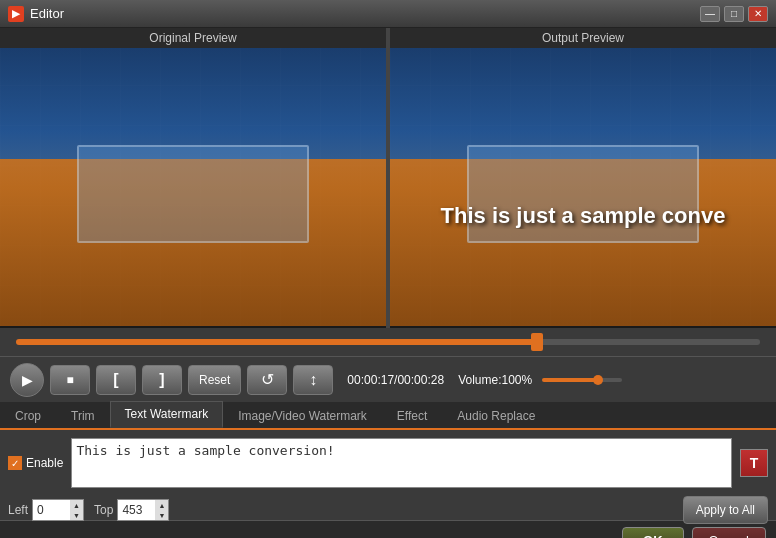  I want to click on close-button: ✕, so click(758, 14).